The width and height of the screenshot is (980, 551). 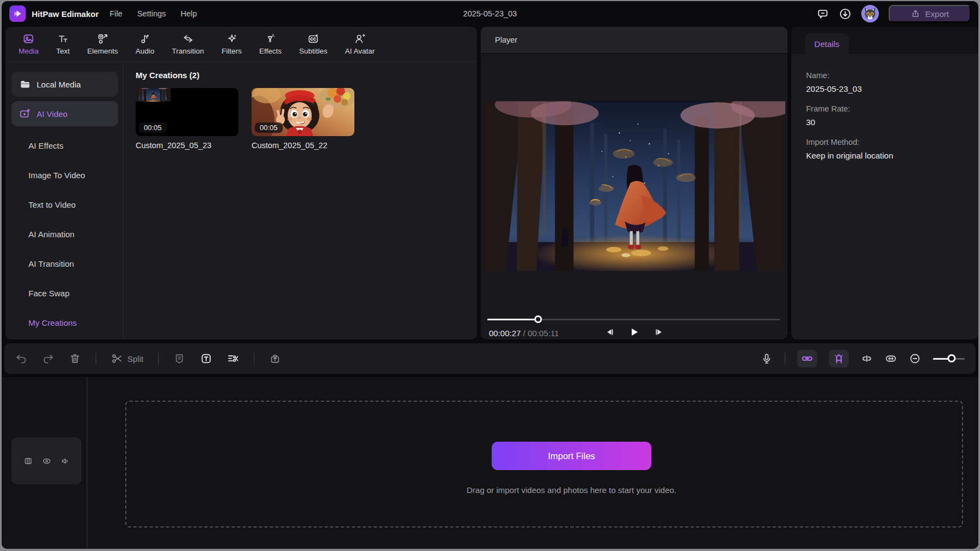 What do you see at coordinates (65, 204) in the screenshot?
I see `sidebar-item-text-to-video: Text to Video` at bounding box center [65, 204].